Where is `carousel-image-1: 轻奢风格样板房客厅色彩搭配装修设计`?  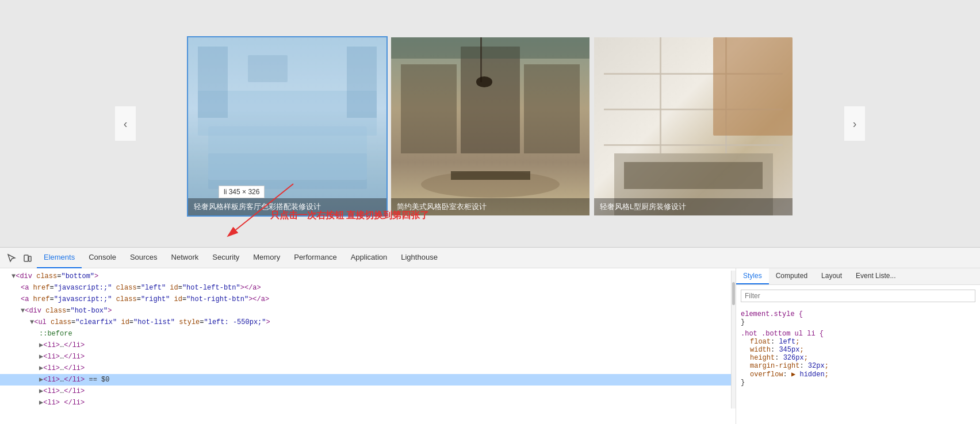 carousel-image-1: 轻奢风格样板房客厅色彩搭配装修设计 is located at coordinates (288, 126).